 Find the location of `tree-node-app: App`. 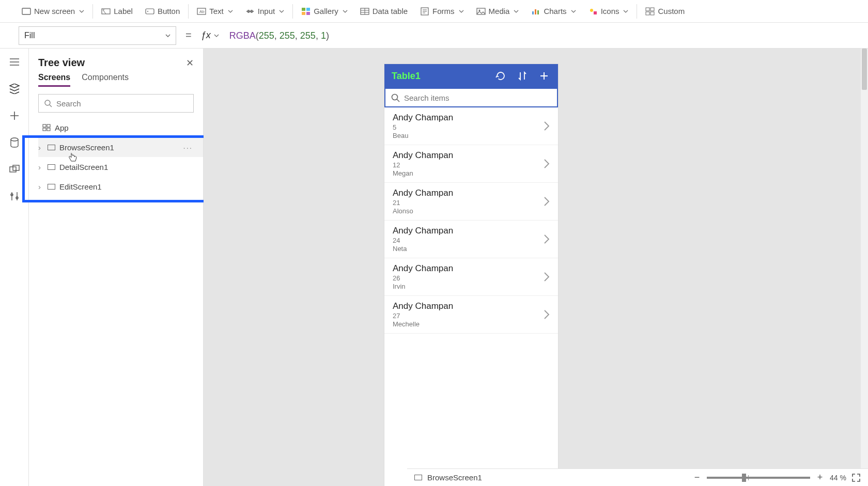

tree-node-app: App is located at coordinates (121, 128).